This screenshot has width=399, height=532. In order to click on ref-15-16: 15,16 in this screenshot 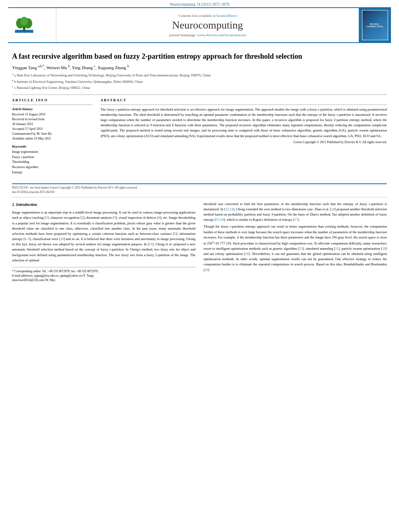, I will do `click(220, 220)`.